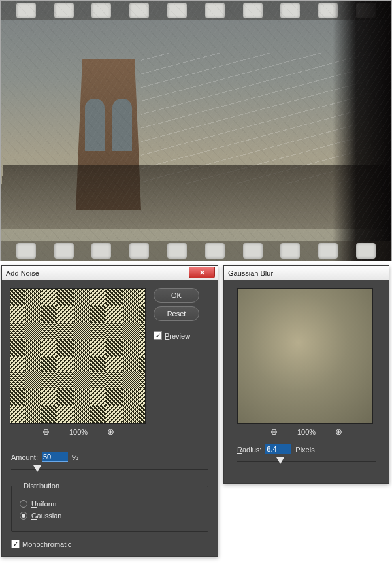  I want to click on distribution-group: Distribution Uniform Gaussian, so click(110, 507).